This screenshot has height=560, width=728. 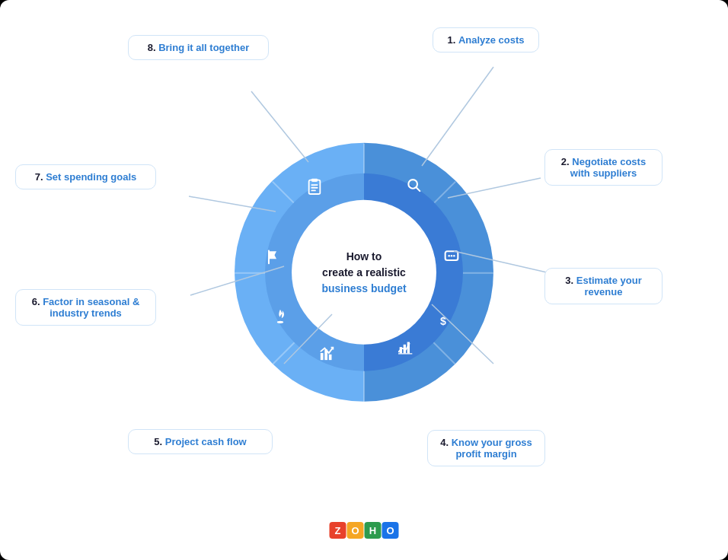 I want to click on label-6: 6. Factor in seasonal & industry trends, so click(x=85, y=307).